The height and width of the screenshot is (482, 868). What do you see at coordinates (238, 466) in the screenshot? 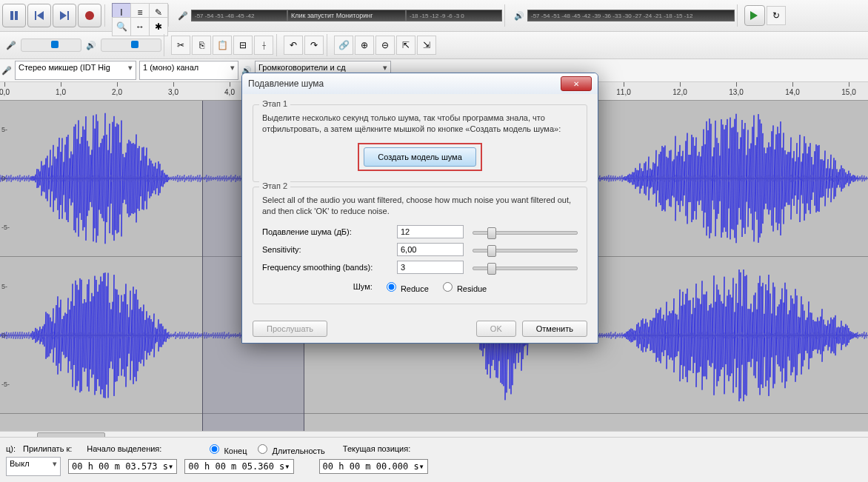
I see `time-end-box: 00 h 00 m 05.360 s▾` at bounding box center [238, 466].